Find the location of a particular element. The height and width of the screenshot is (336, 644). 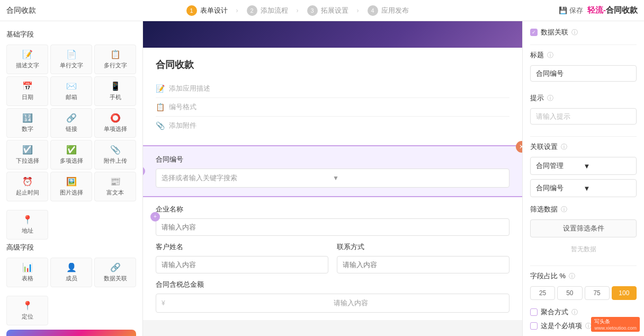

company-field-input is located at coordinates (333, 227).